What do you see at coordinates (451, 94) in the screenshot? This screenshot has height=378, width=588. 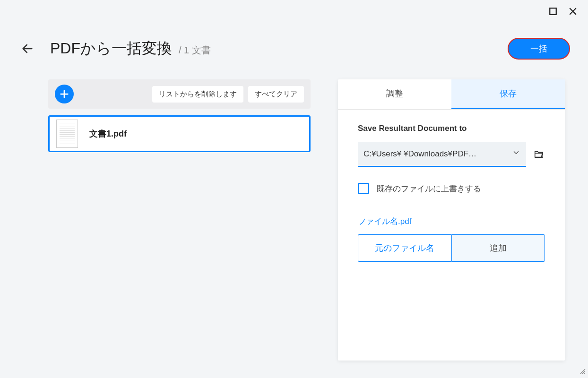 I see `settings-tabs: 調整 保存` at bounding box center [451, 94].